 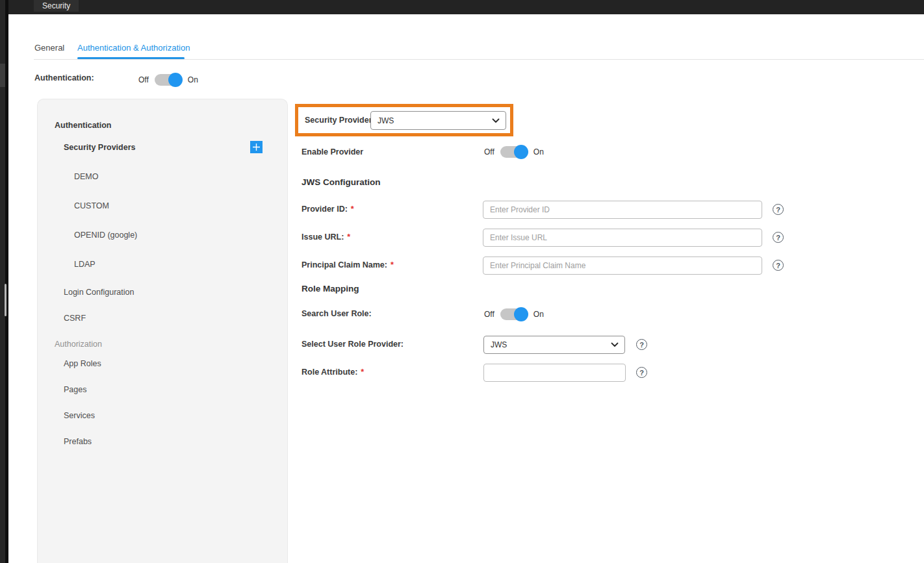 I want to click on sidebar-item-demo: DEMO, so click(x=86, y=177).